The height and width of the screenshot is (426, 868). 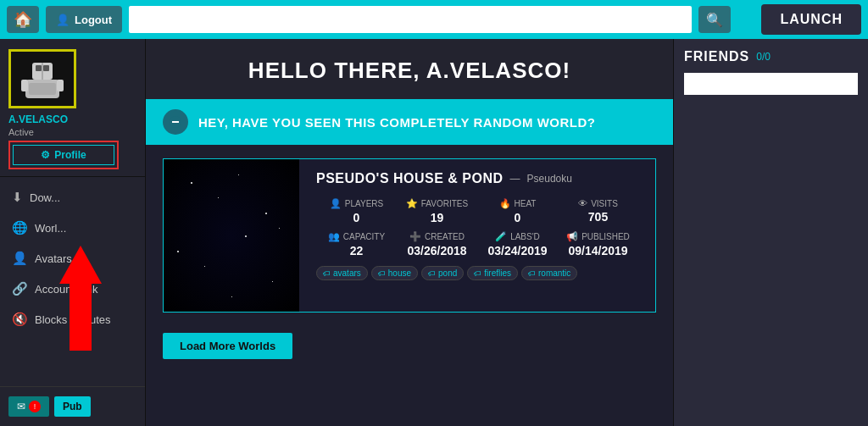 What do you see at coordinates (410, 19) in the screenshot?
I see `search-input` at bounding box center [410, 19].